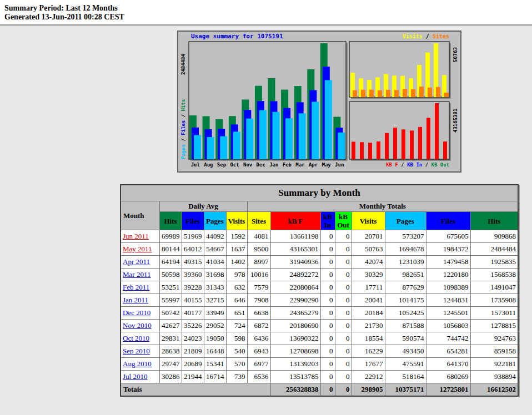 The image size is (532, 415). I want to click on value-cell: 493450, so click(405, 352).